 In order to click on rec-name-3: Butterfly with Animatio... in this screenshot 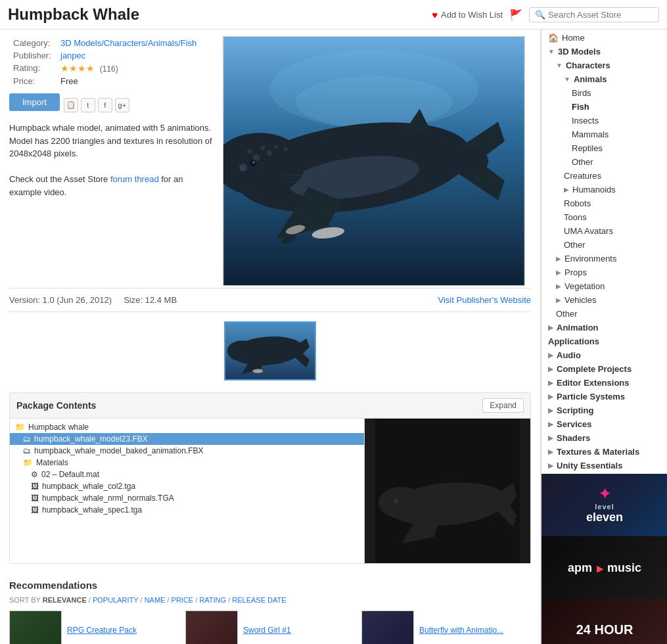, I will do `click(461, 630)`.